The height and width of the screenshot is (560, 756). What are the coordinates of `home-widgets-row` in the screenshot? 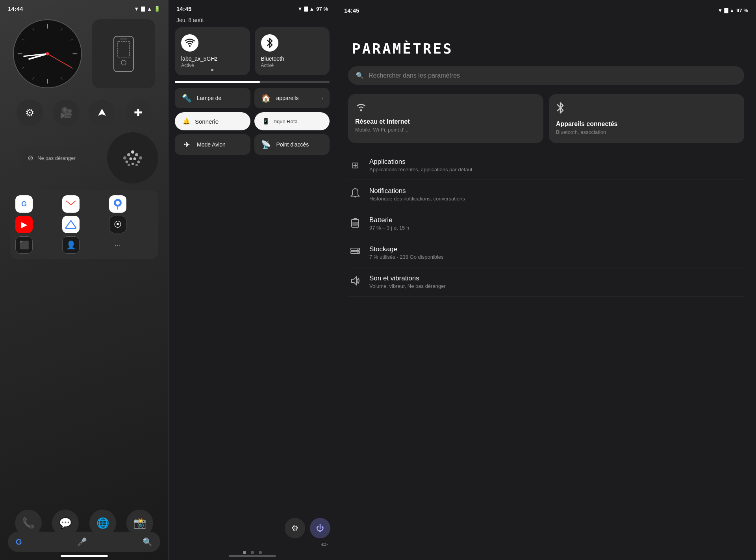 It's located at (84, 56).